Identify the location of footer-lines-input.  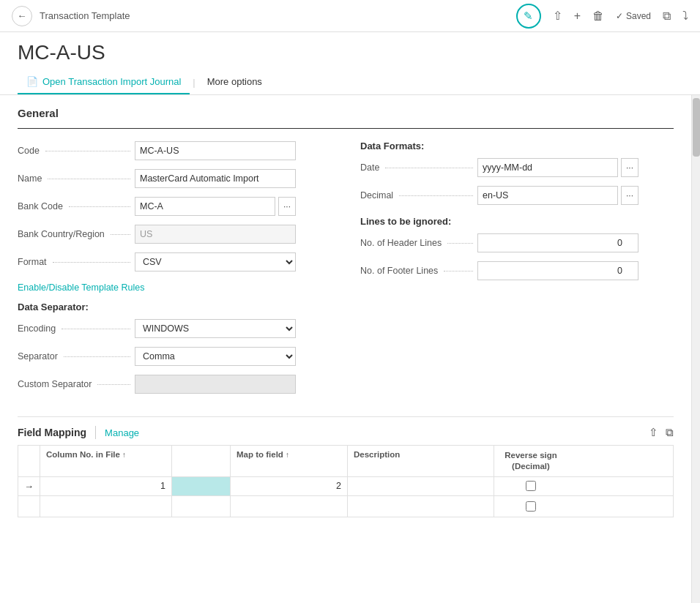
(558, 271).